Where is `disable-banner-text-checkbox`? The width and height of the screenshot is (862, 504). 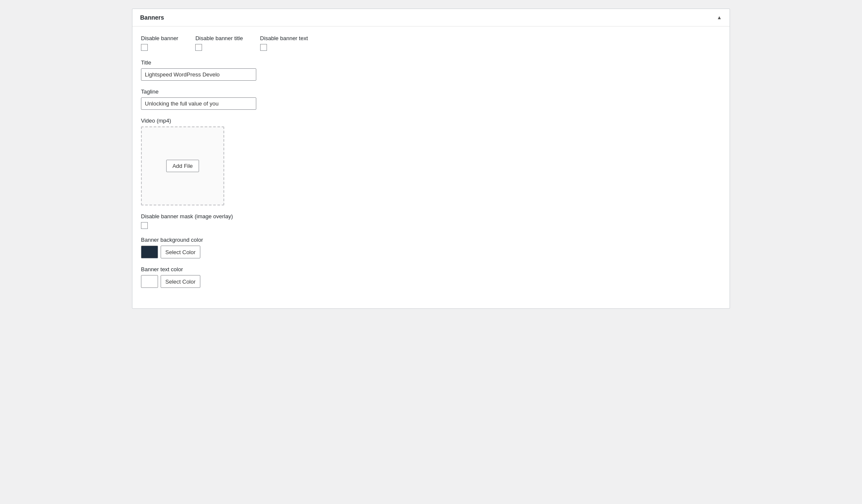
disable-banner-text-checkbox is located at coordinates (264, 47).